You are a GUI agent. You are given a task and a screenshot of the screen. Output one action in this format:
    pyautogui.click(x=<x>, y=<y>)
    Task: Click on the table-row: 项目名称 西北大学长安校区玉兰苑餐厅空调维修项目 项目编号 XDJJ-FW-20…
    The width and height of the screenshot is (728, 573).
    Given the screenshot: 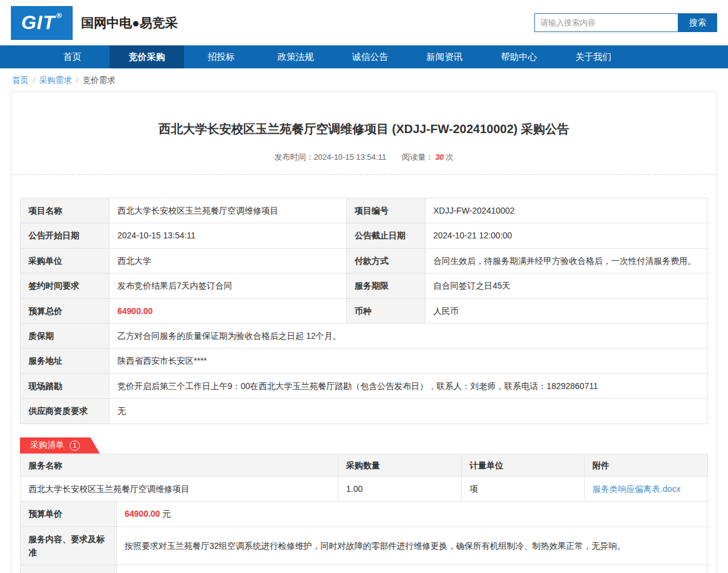 What is the action you would take?
    pyautogui.click(x=364, y=211)
    